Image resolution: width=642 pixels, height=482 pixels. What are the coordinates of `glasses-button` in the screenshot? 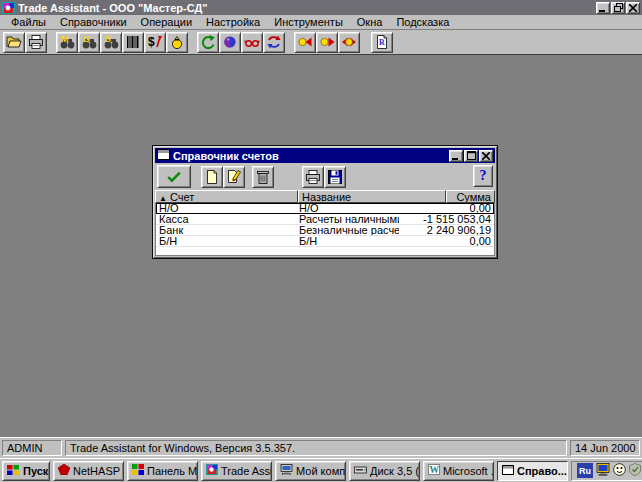 It's located at (252, 42).